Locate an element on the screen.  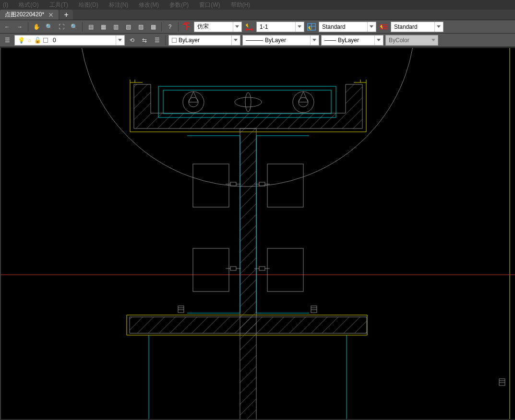
text-style-value: 仿宋 is located at coordinates (203, 27).